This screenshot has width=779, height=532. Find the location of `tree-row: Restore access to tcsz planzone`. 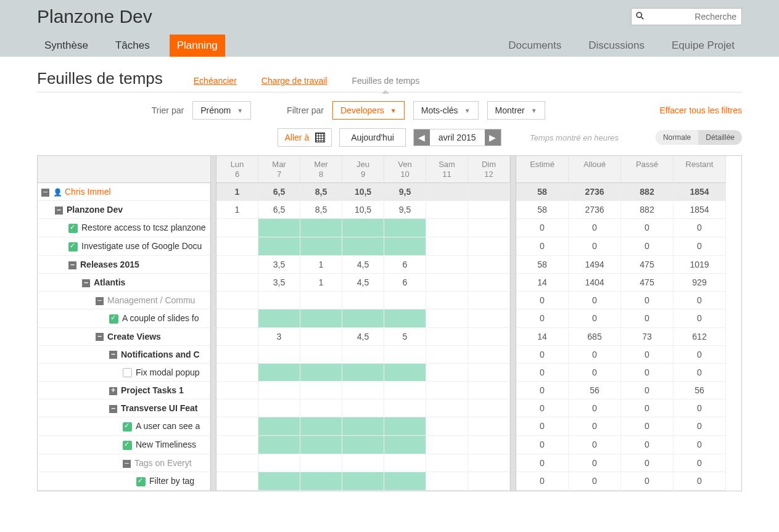

tree-row: Restore access to tcsz planzone is located at coordinates (124, 228).